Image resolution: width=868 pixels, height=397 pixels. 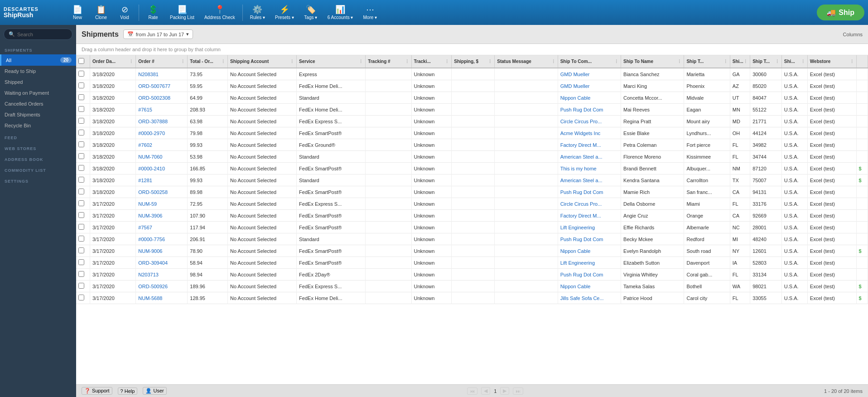 I want to click on cell-order-num: ORD-307888, so click(x=162, y=121).